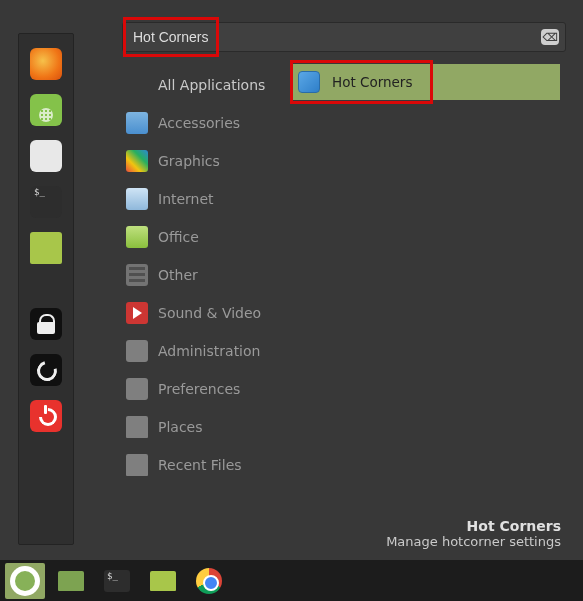 The height and width of the screenshot is (601, 583). Describe the element at coordinates (201, 351) in the screenshot. I see `category-administration: Administration` at that location.